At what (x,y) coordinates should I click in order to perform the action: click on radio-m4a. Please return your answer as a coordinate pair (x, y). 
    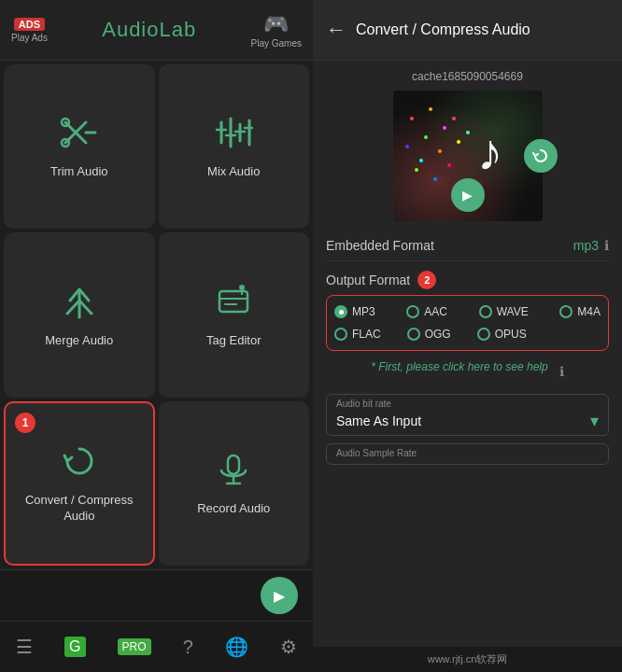
    Looking at the image, I should click on (566, 312).